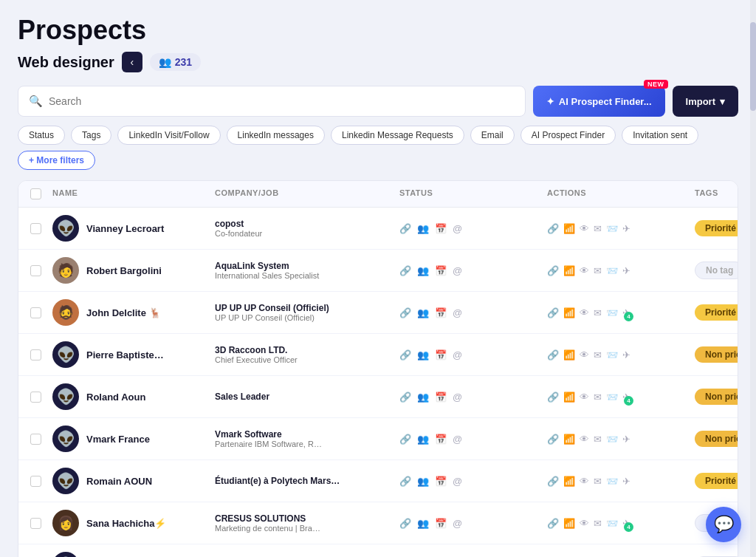  Describe the element at coordinates (753, 66) in the screenshot. I see `scrollbar-thumb` at that location.